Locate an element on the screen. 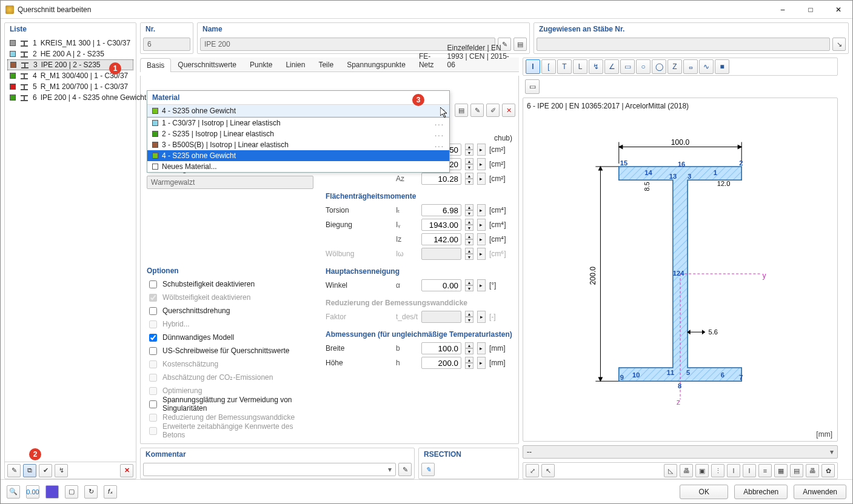  preview-5-icon: ≡ is located at coordinates (765, 471).